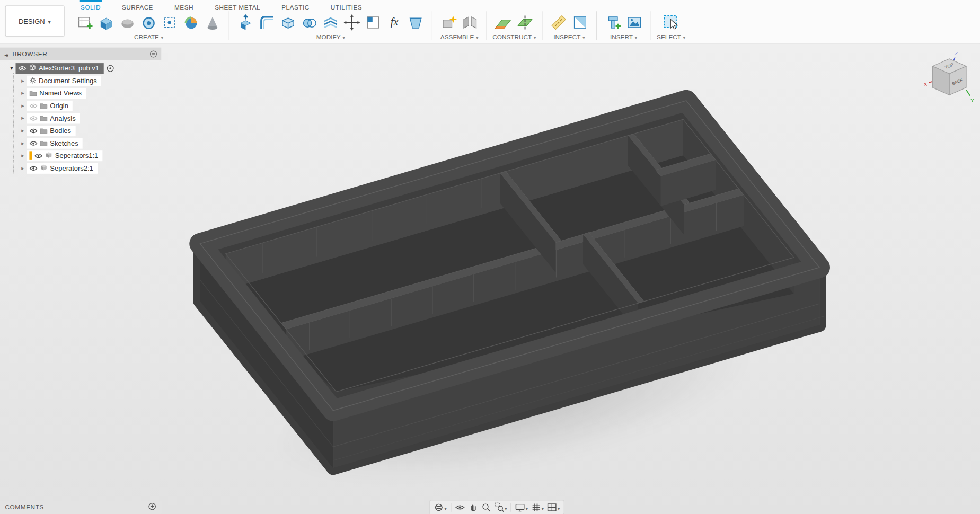  I want to click on insert-derive-icon, so click(613, 22).